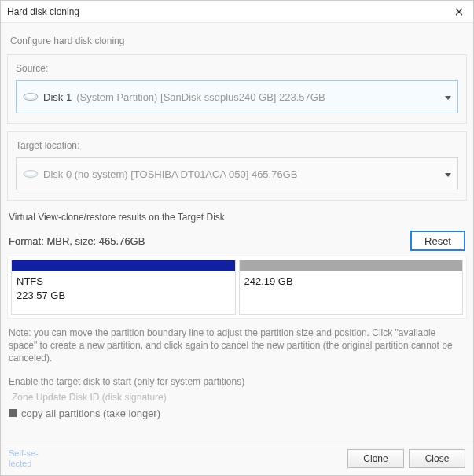 Image resolution: width=474 pixels, height=476 pixels. What do you see at coordinates (13, 413) in the screenshot?
I see `checkbox-box-icon` at bounding box center [13, 413].